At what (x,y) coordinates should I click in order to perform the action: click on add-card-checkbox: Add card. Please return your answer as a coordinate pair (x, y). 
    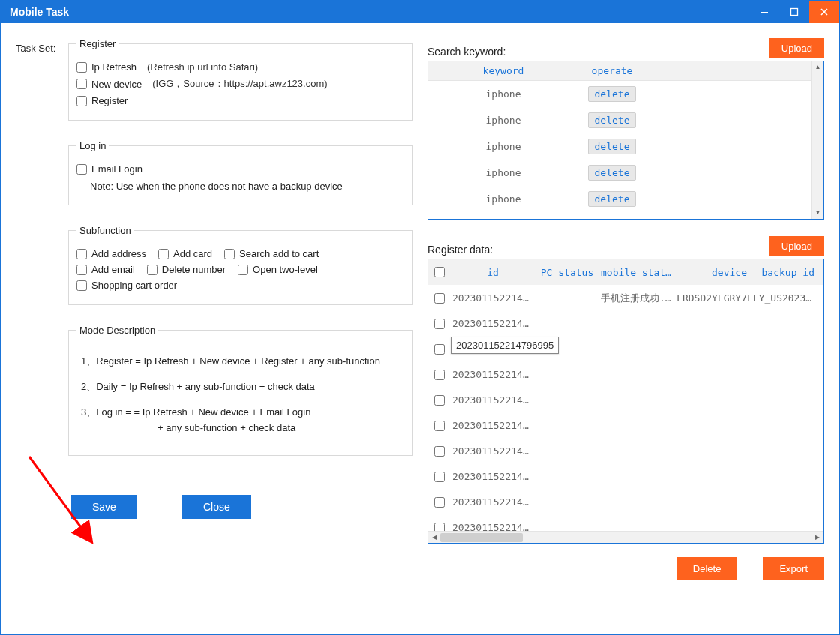
    Looking at the image, I should click on (185, 253).